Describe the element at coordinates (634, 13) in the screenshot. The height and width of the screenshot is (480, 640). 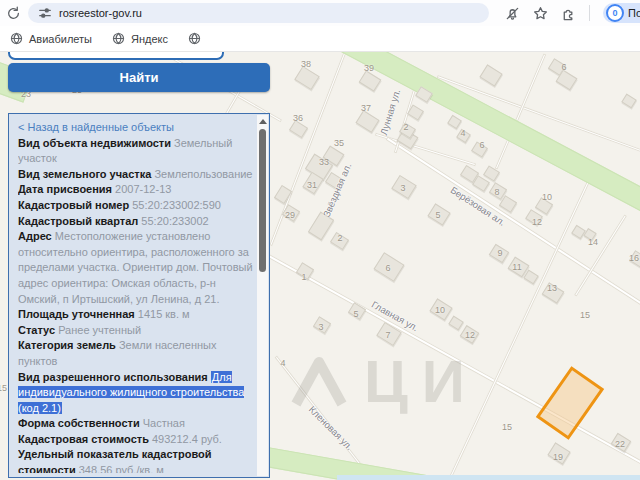
I see `profile-label: По` at that location.